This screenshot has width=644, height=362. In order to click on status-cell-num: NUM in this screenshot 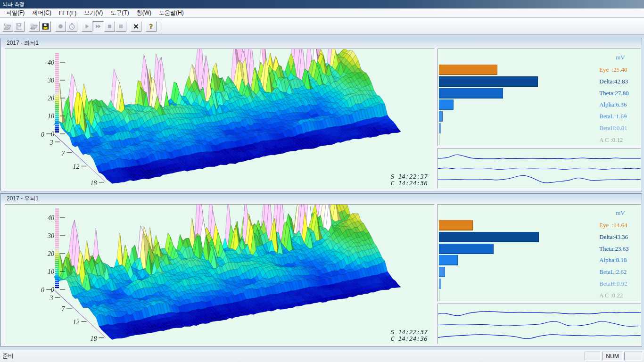, I will do `click(612, 356)`.